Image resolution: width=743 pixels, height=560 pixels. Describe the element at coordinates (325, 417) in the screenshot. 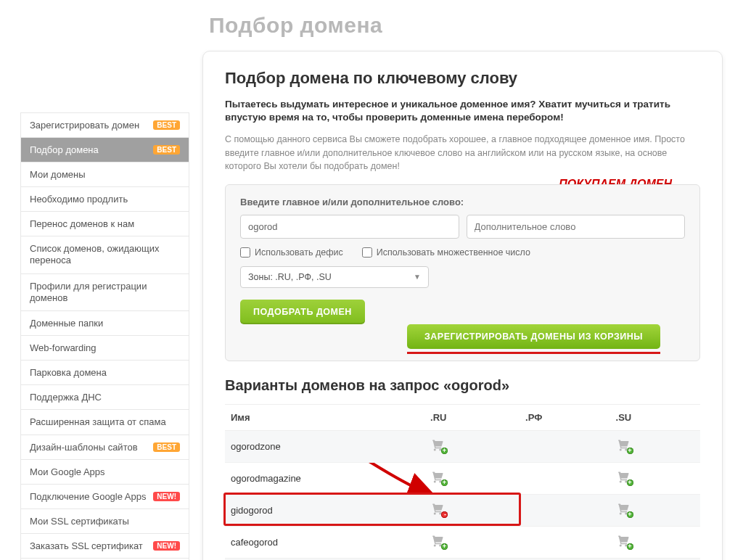

I see `col-name: Имя` at that location.